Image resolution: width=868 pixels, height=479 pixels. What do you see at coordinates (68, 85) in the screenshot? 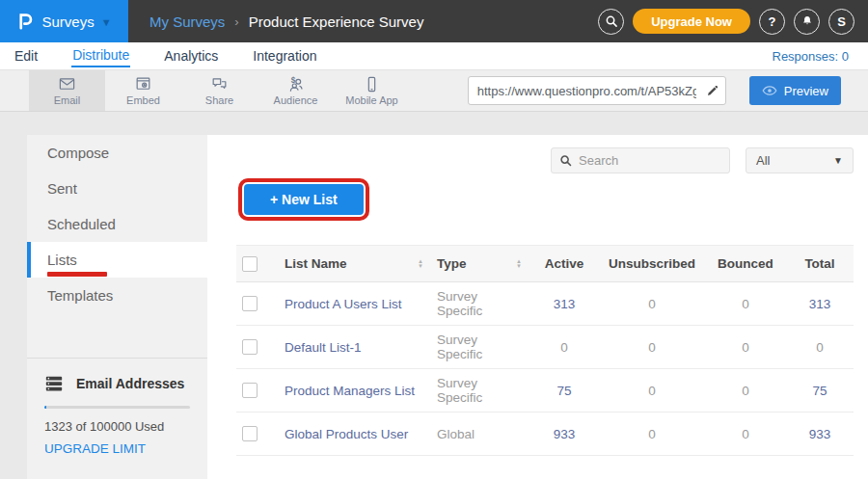
I see `email-envelope-icon` at bounding box center [68, 85].